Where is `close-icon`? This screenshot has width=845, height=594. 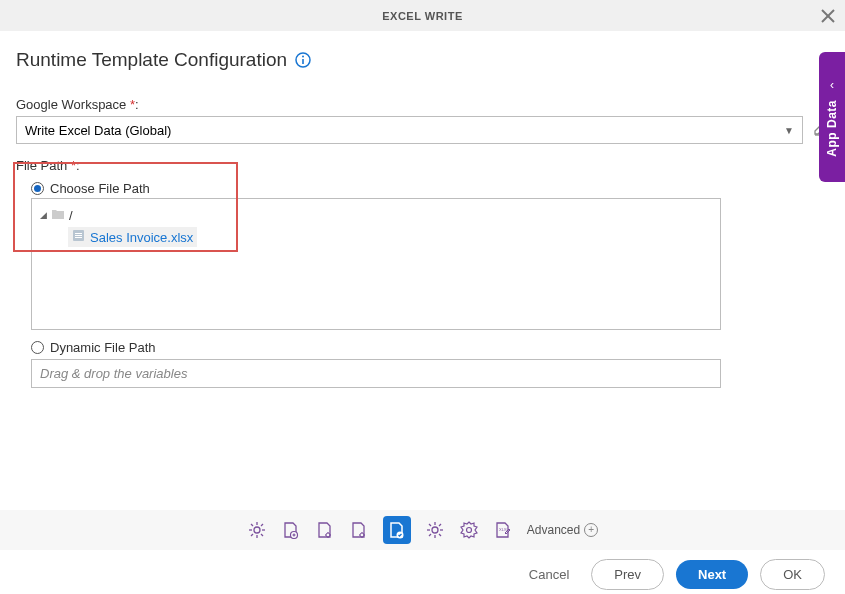 close-icon is located at coordinates (828, 18).